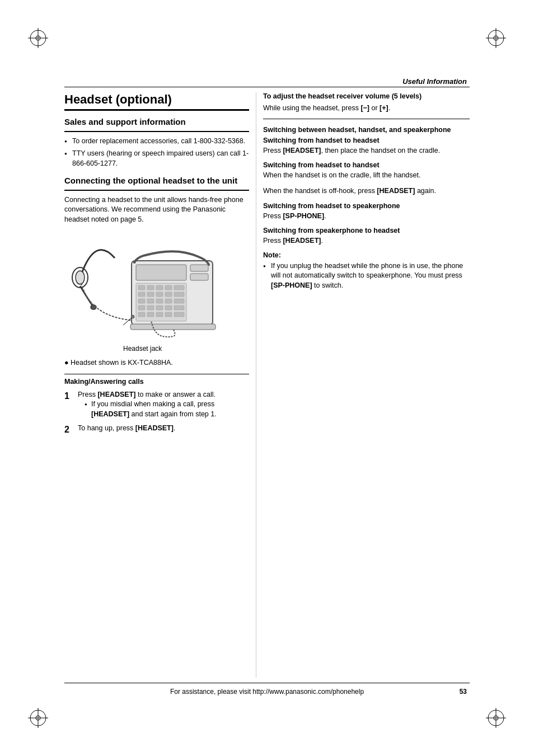  I want to click on corner-mark-tr, so click(496, 38).